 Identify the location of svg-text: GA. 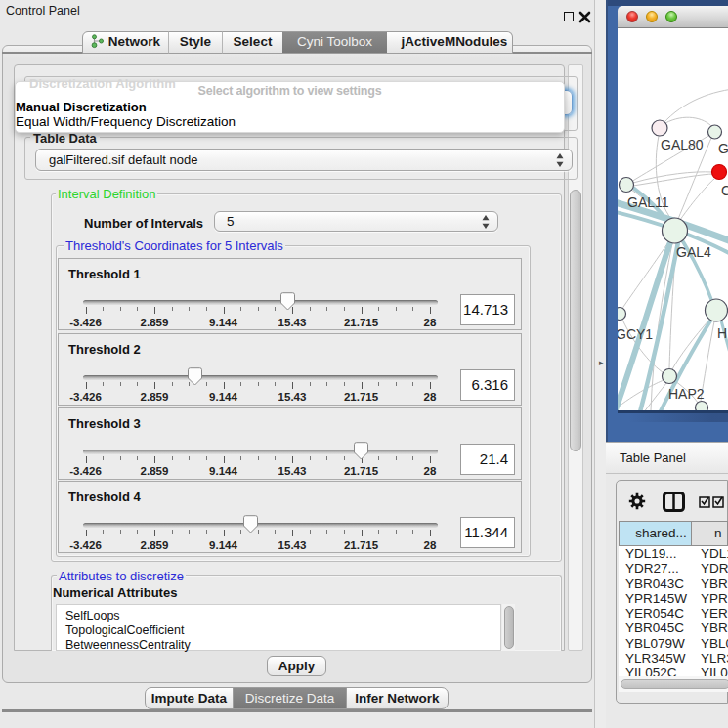
(723, 149).